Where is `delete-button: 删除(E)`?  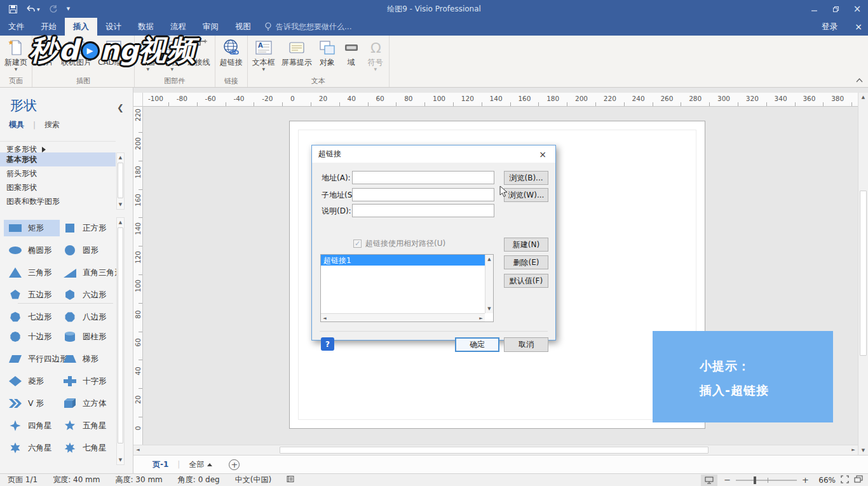 delete-button: 删除(E) is located at coordinates (526, 262).